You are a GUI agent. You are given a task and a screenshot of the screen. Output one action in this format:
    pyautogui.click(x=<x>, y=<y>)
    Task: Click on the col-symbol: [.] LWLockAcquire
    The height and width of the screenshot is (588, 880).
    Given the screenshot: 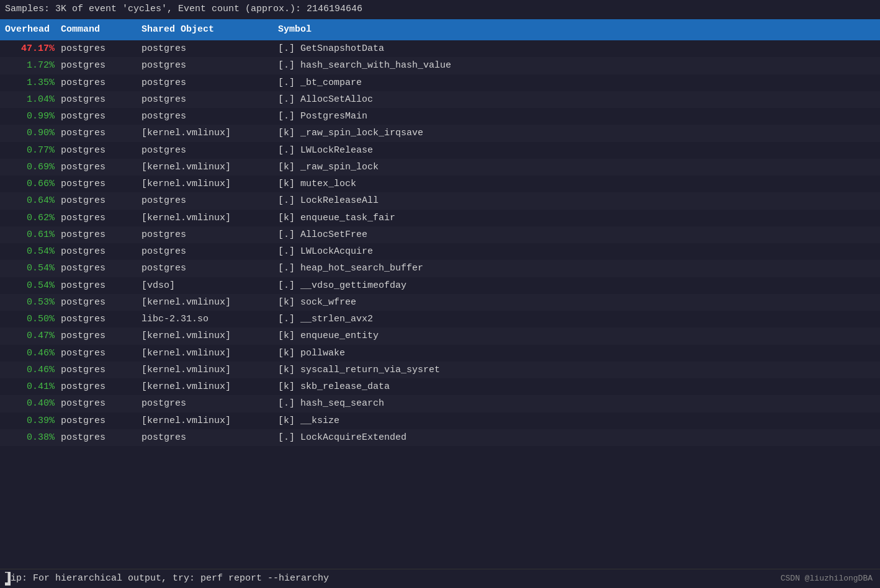 What is the action you would take?
    pyautogui.click(x=577, y=252)
    